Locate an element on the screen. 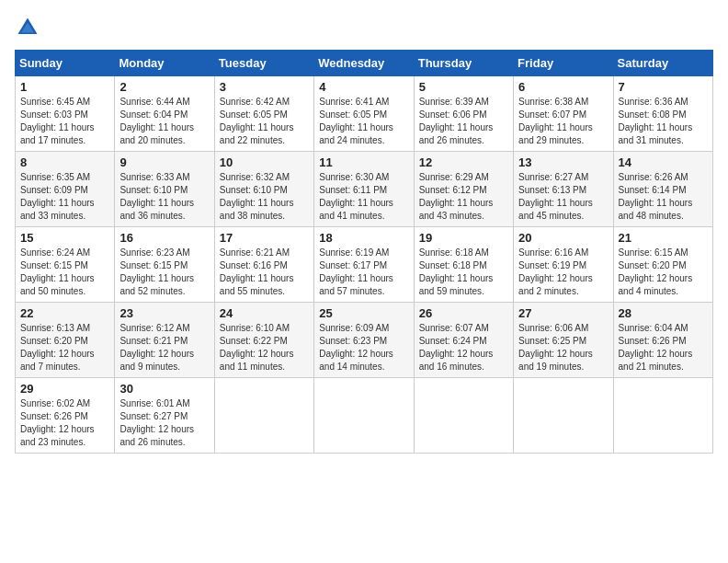 Image resolution: width=728 pixels, height=563 pixels. day-info: Sunrise: 6:12 AM Sunset: 6:21 PM Dayligh… is located at coordinates (164, 348).